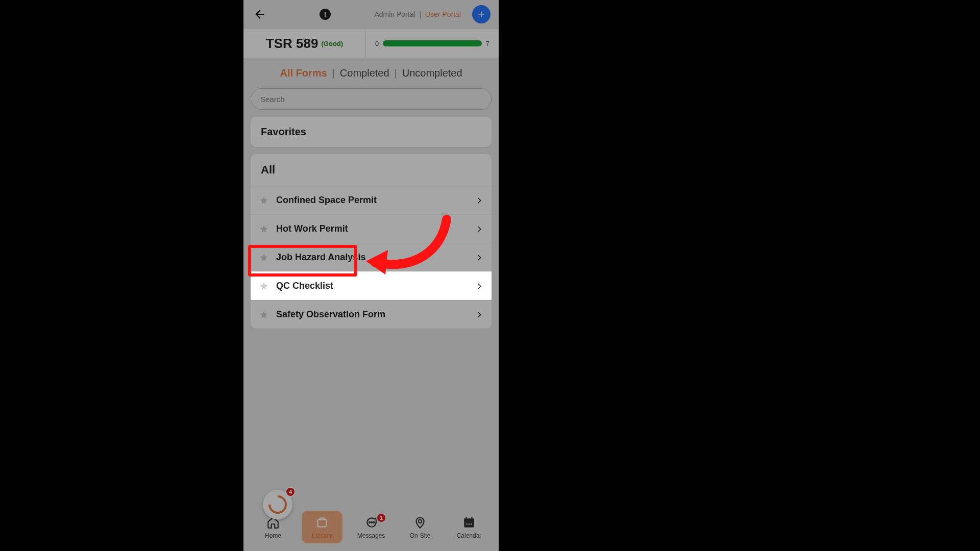 Image resolution: width=980 pixels, height=551 pixels. What do you see at coordinates (420, 527) in the screenshot?
I see `nav-onsite: On-Site` at bounding box center [420, 527].